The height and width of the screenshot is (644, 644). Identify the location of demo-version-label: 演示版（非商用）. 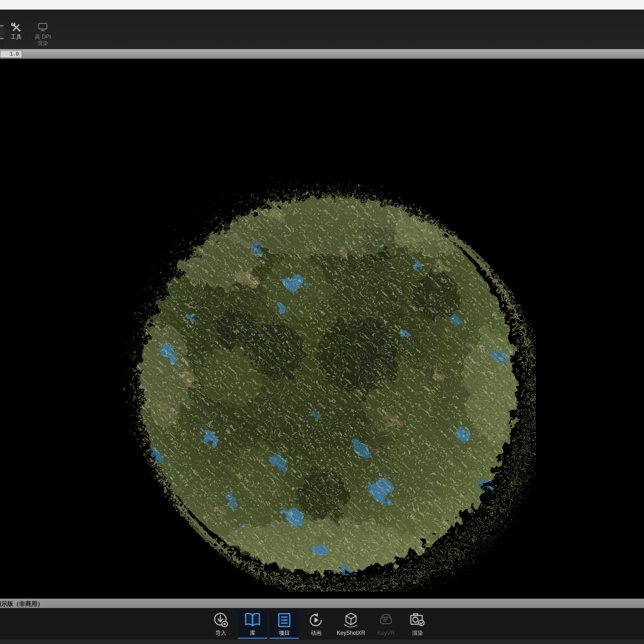
(22, 604).